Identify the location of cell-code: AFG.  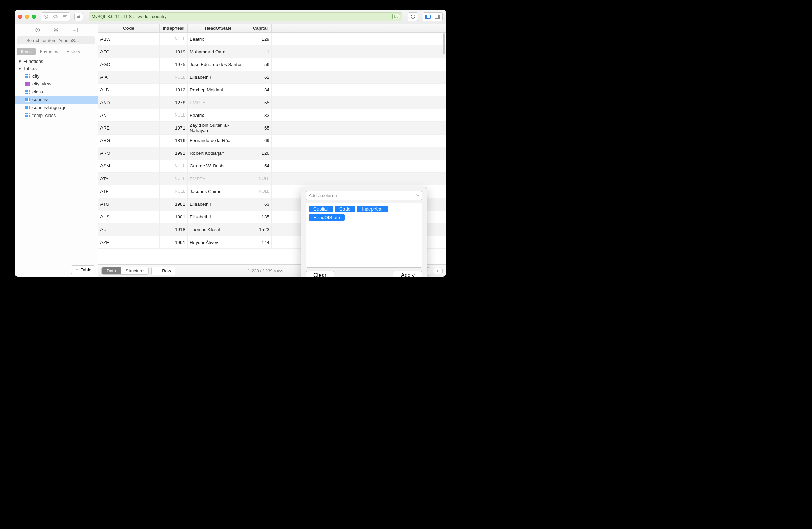
(129, 52).